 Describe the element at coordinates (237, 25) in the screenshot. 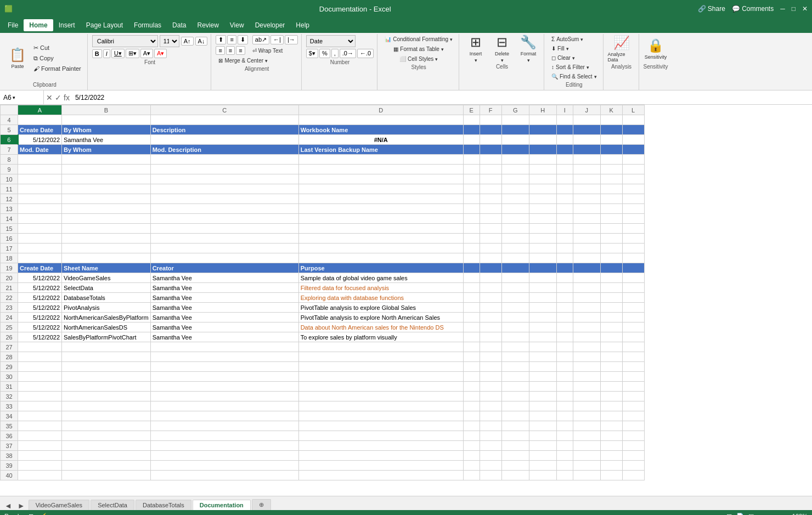

I see `menu-view: View` at that location.